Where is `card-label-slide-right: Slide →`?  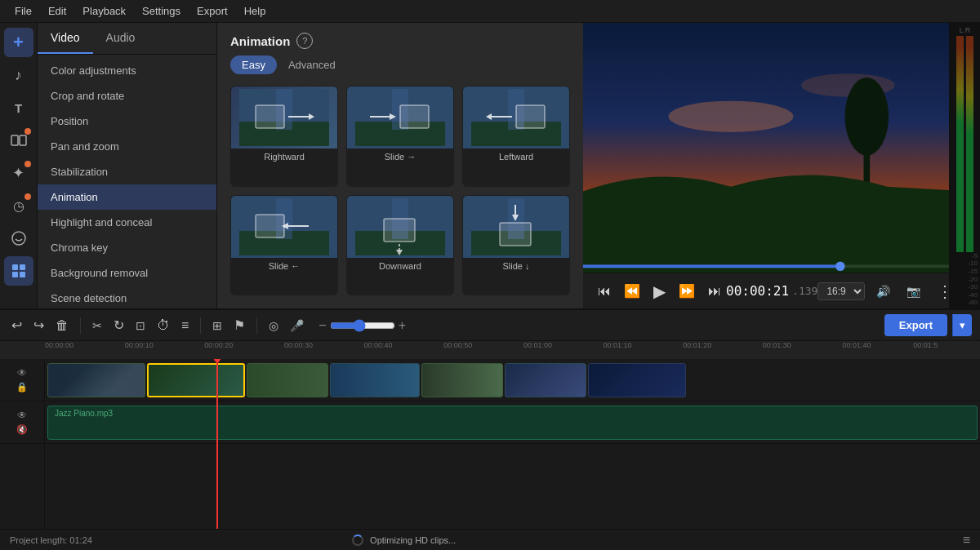
card-label-slide-right: Slide → is located at coordinates (400, 157).